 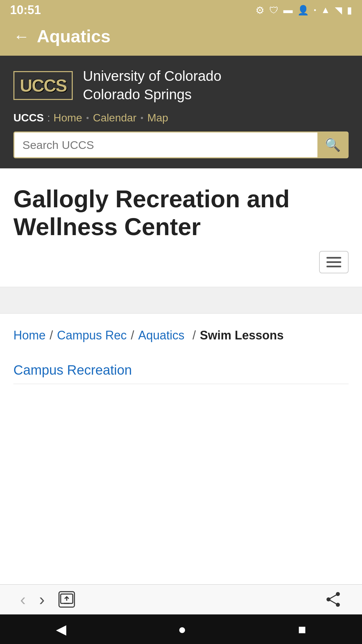 What do you see at coordinates (334, 262) in the screenshot?
I see `menu-toggle-button` at bounding box center [334, 262].